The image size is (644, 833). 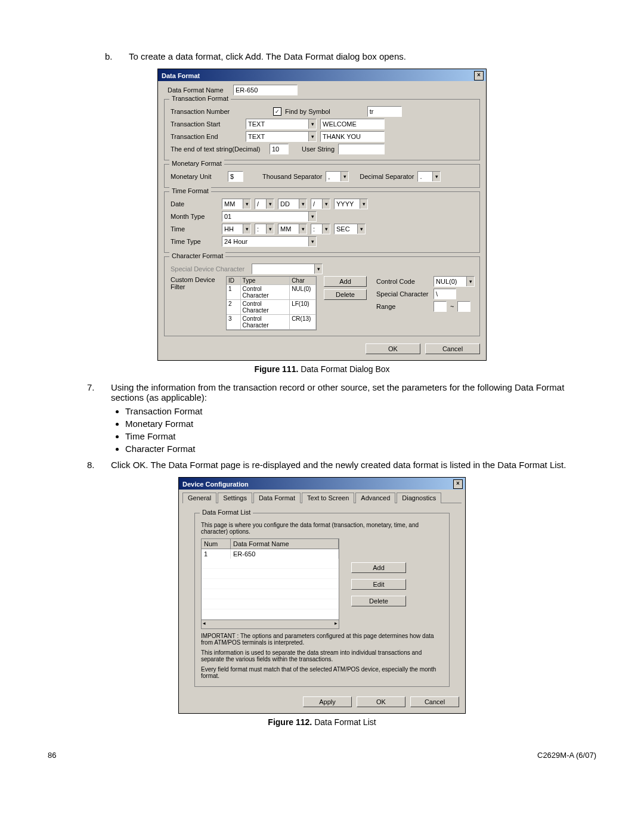 I want to click on data-format-list-table: Num Data Format Name 1 ER-650 ◂▸, so click(x=270, y=584).